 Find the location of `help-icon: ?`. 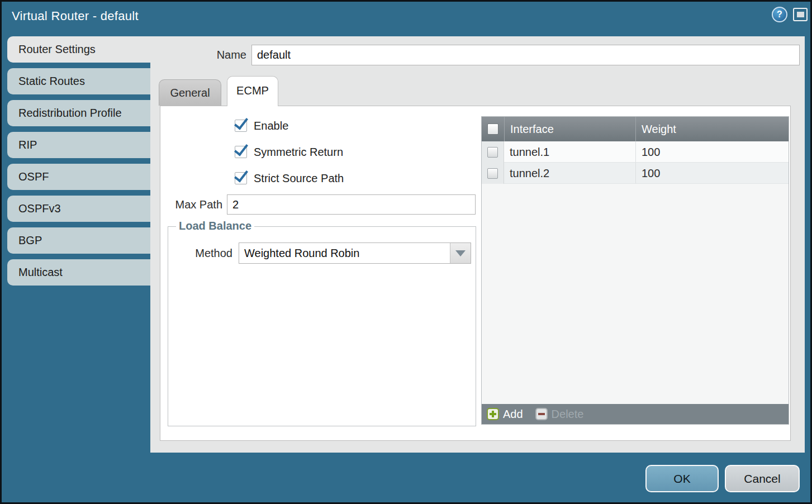

help-icon: ? is located at coordinates (780, 15).